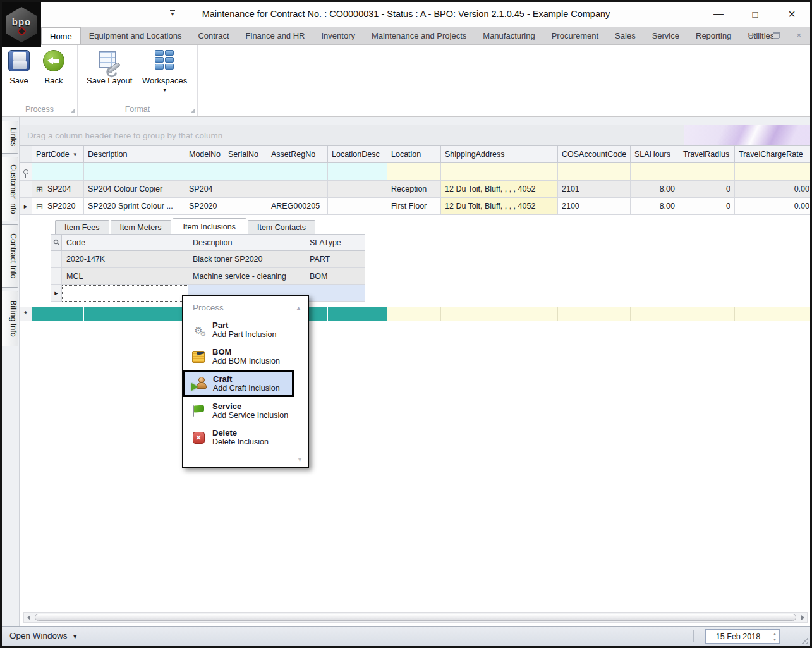  What do you see at coordinates (39, 206) in the screenshot?
I see `collapse-icon: ⊟` at bounding box center [39, 206].